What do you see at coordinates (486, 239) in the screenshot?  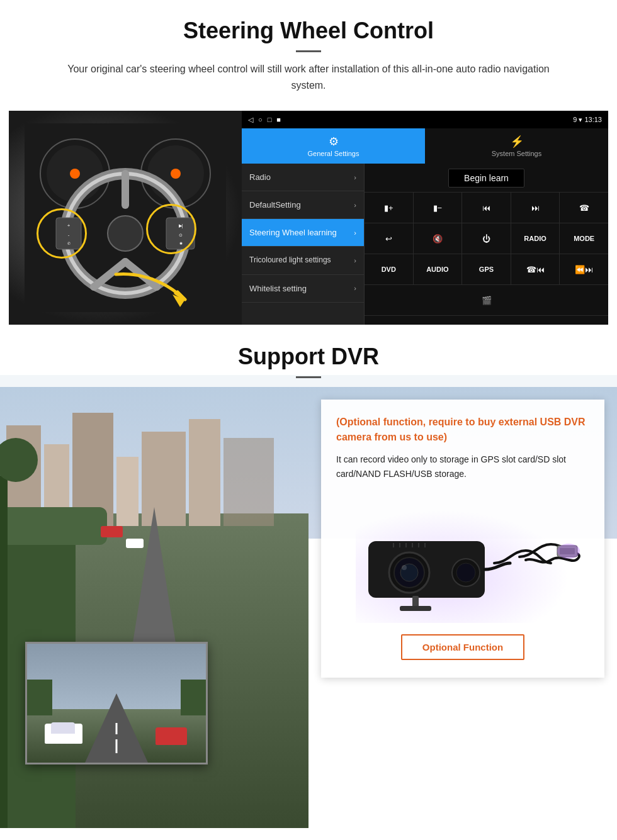 I see `ctrl-row-2: ↩ 🔇 ⏻ RADIO MODE` at bounding box center [486, 239].